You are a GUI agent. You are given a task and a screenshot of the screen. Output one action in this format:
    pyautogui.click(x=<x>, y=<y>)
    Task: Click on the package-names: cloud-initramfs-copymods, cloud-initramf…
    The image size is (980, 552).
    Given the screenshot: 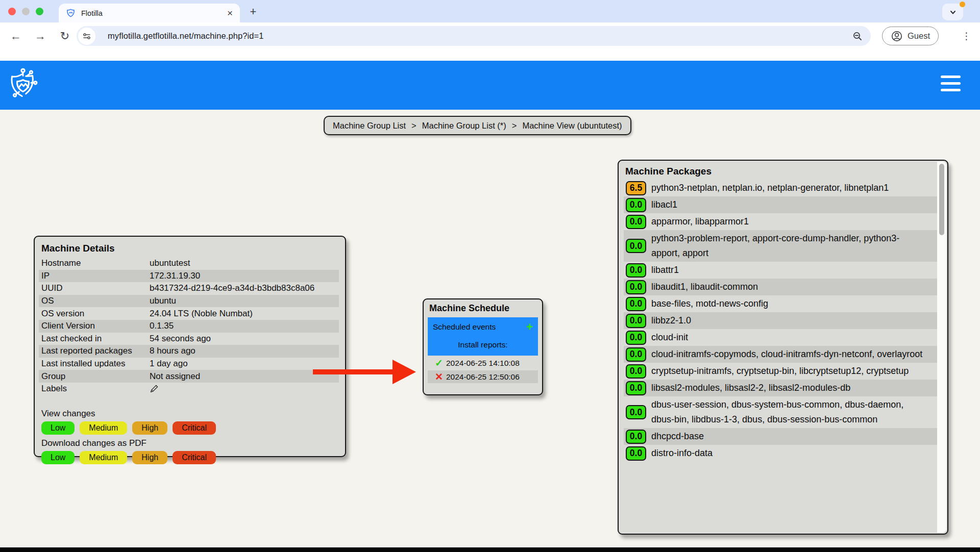 What is the action you would take?
    pyautogui.click(x=794, y=354)
    